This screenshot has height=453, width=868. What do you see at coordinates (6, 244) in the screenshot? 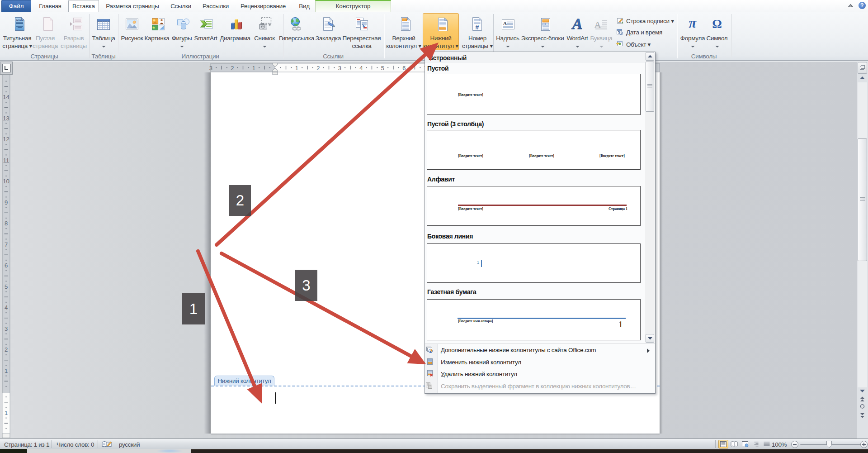
I see `svg-text: 7` at bounding box center [6, 244].